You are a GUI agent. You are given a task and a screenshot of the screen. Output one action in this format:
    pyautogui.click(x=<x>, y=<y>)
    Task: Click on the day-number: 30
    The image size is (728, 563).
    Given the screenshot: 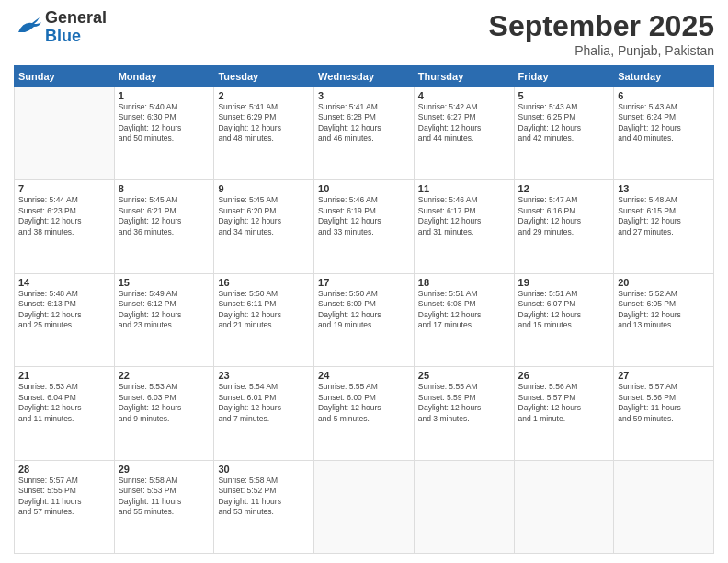 What is the action you would take?
    pyautogui.click(x=264, y=469)
    